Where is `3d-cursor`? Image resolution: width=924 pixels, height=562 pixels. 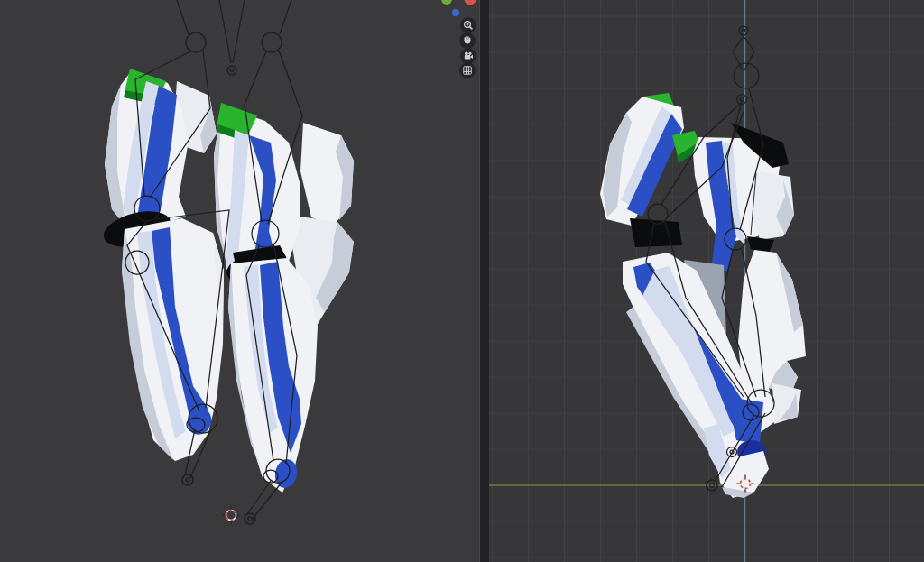
3d-cursor is located at coordinates (231, 516).